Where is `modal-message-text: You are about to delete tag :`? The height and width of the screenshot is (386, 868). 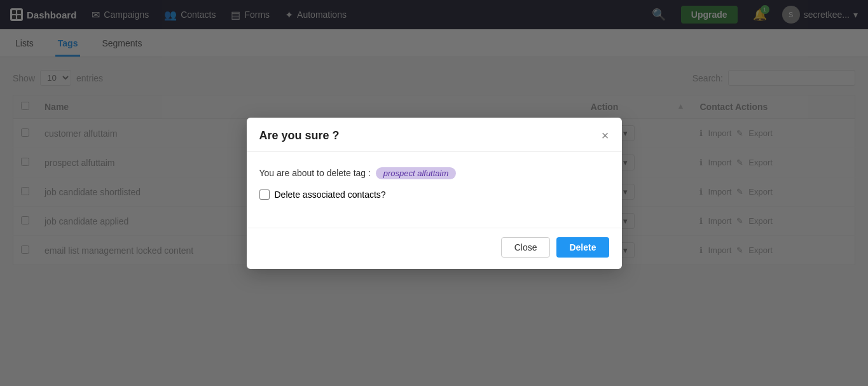 modal-message-text: You are about to delete tag : is located at coordinates (315, 173).